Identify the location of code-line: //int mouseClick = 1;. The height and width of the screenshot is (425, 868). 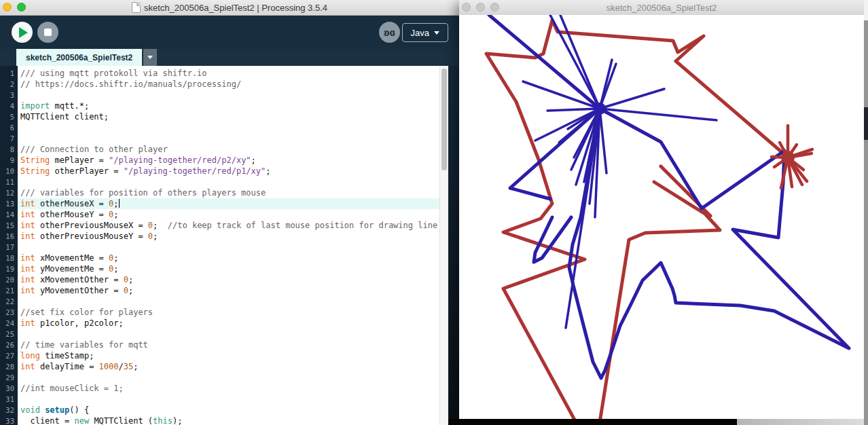
(228, 388).